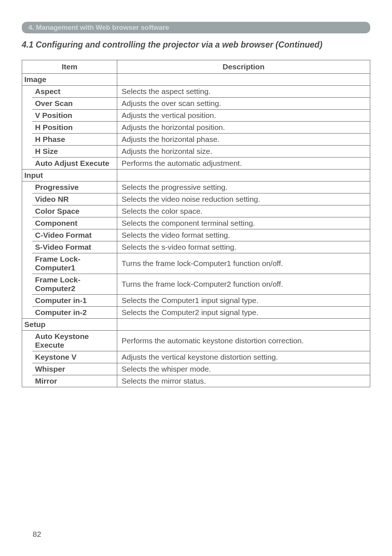  What do you see at coordinates (244, 341) in the screenshot?
I see `description-cell: Performs the automatic keystone distorti…` at bounding box center [244, 341].